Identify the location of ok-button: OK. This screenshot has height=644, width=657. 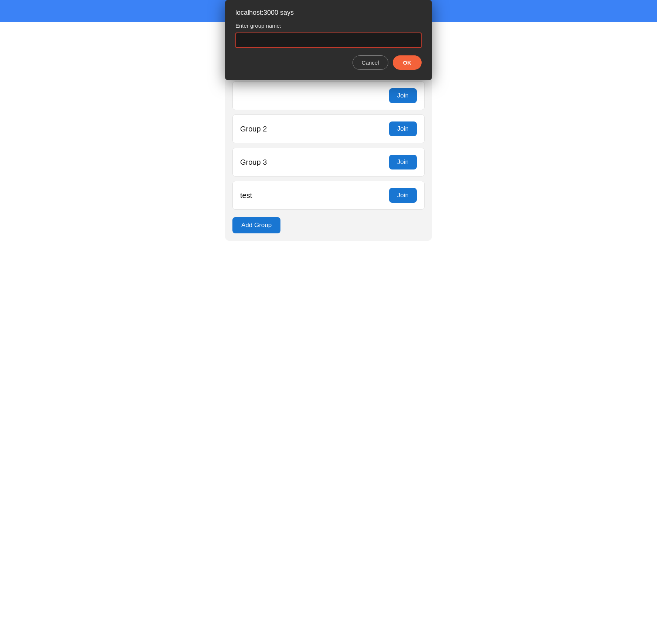
(407, 63).